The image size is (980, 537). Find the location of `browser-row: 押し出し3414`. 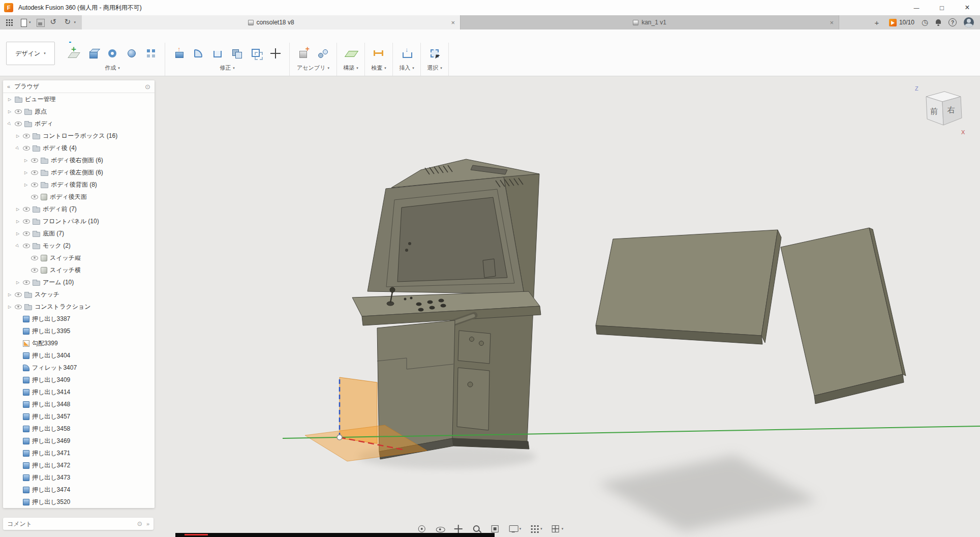

browser-row: 押し出し3414 is located at coordinates (79, 392).